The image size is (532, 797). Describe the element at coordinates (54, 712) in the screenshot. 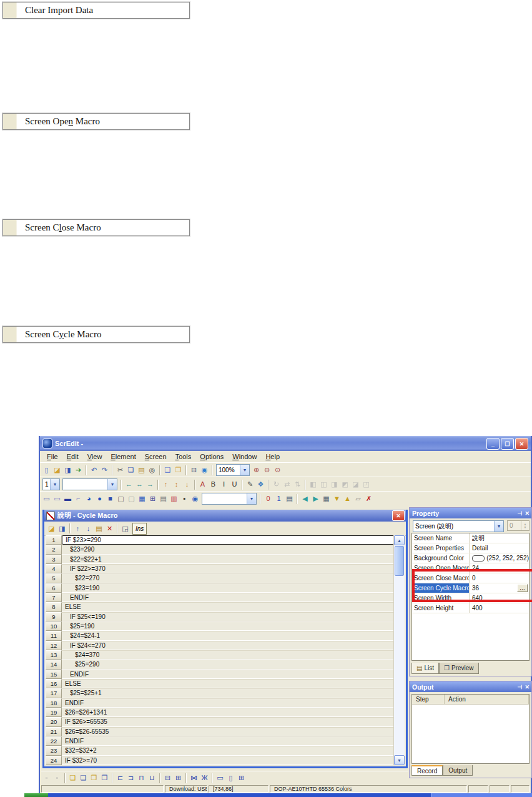

I see `macro-line-number: 19` at that location.